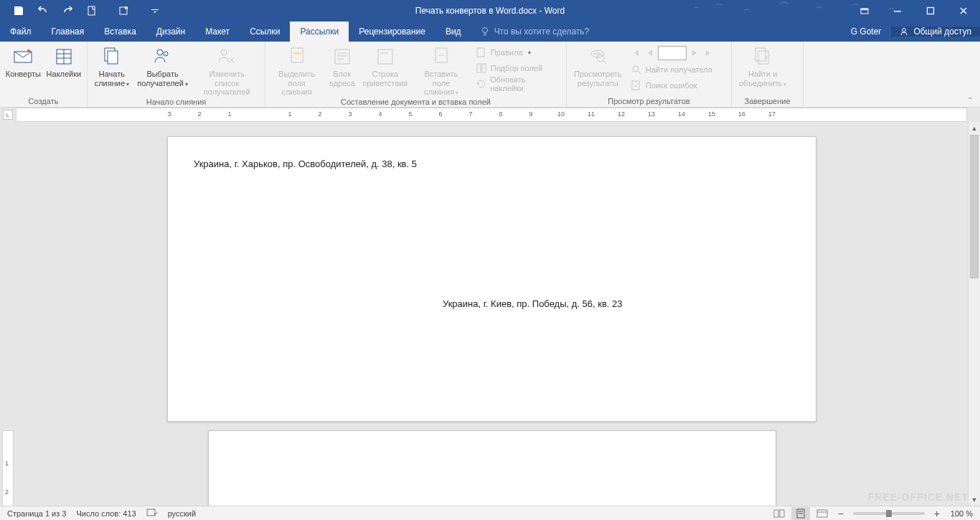  What do you see at coordinates (490, 11) in the screenshot?
I see `title-bar: Печать конвертов в Word.docx - Word` at bounding box center [490, 11].